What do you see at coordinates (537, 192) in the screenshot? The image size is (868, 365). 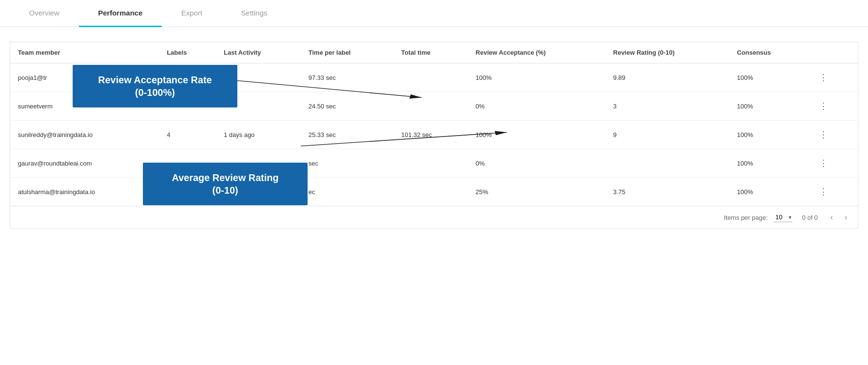 I see `cell-row4-col5: 25%` at bounding box center [537, 192].